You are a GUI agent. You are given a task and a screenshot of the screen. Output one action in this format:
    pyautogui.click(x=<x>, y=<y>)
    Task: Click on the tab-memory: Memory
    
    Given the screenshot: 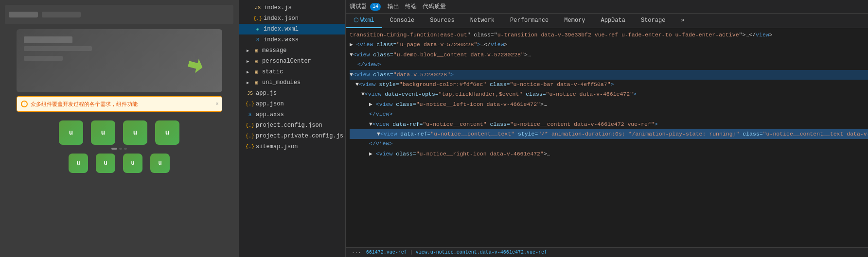 What is the action you would take?
    pyautogui.click(x=575, y=21)
    